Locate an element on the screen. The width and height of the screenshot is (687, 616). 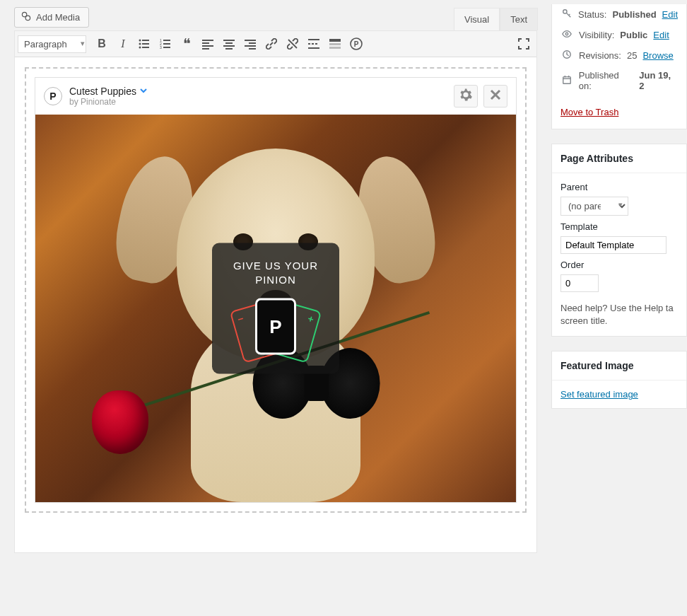
published-on-label: Published on: is located at coordinates (606, 81).